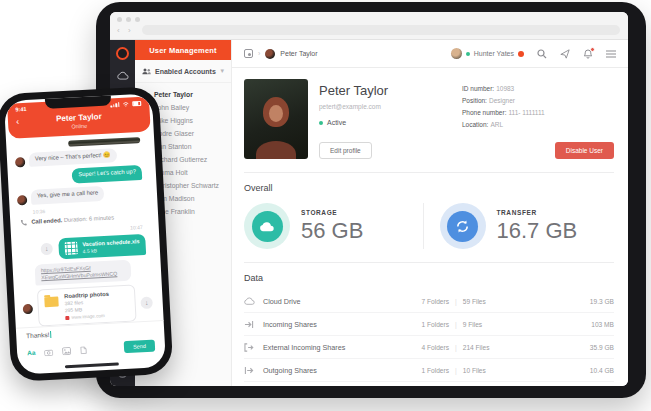 The height and width of the screenshot is (411, 651). I want to click on breadcrumb-user: Peter Taylor, so click(298, 54).